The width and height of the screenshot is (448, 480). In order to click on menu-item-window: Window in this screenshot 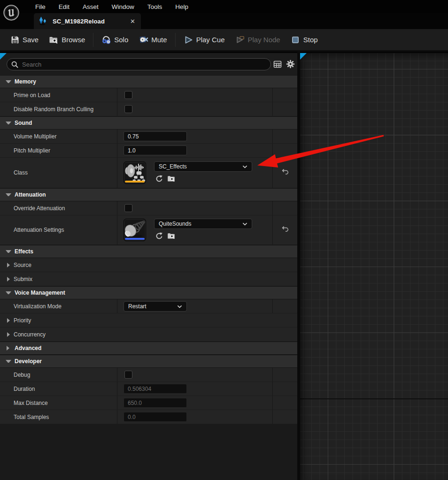, I will do `click(123, 7)`.